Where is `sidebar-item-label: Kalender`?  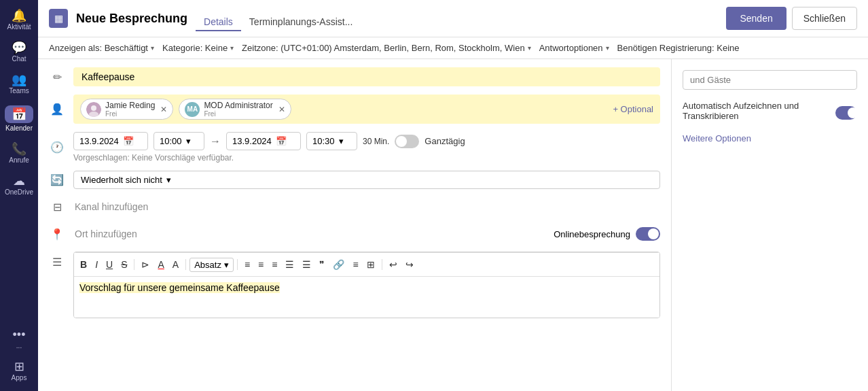
sidebar-item-label: Kalender is located at coordinates (19, 128).